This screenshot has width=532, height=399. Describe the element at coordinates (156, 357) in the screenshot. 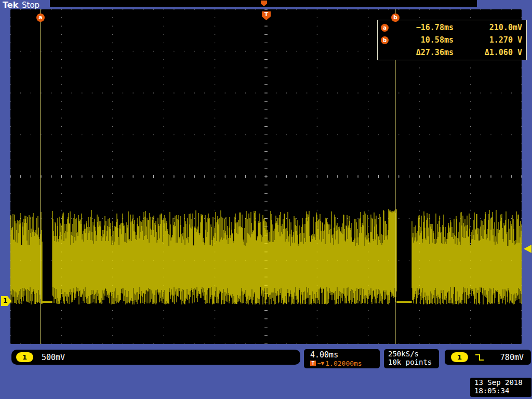

I see `channel1-scale-box: 1 500mV` at that location.